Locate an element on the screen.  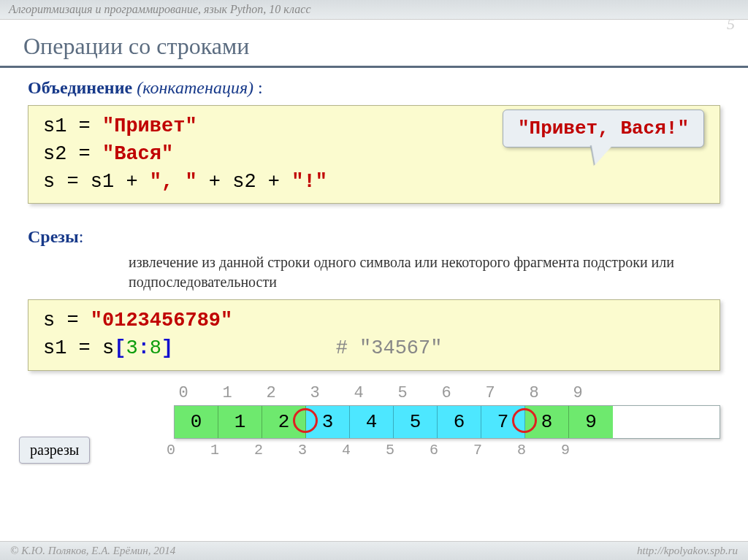
index-cell: 0 is located at coordinates (184, 393).